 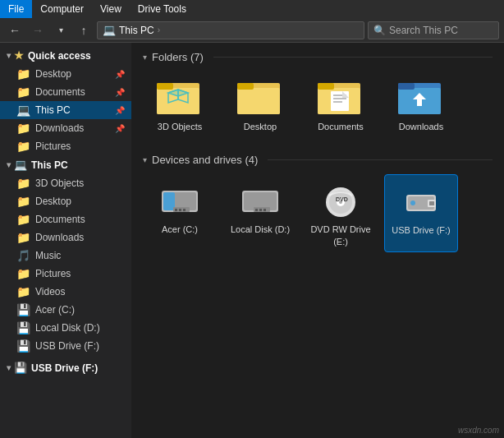 I want to click on folders-divider, so click(x=353, y=58).